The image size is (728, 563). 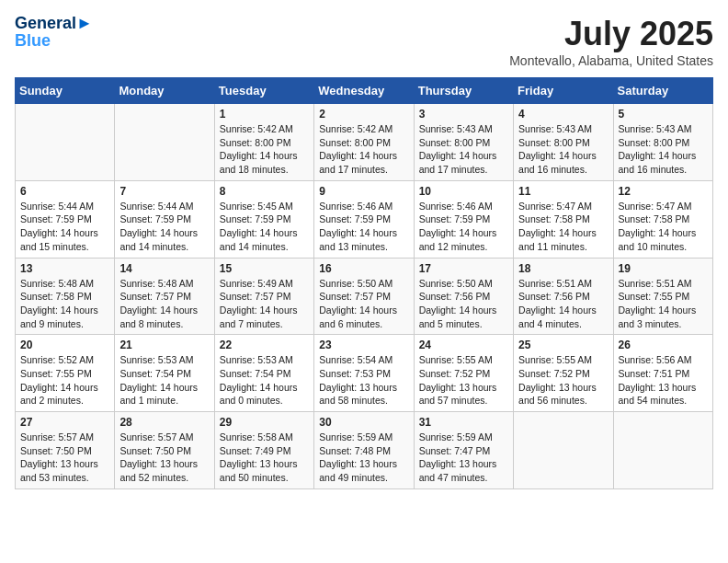 I want to click on month-title: July 2025, so click(x=611, y=34).